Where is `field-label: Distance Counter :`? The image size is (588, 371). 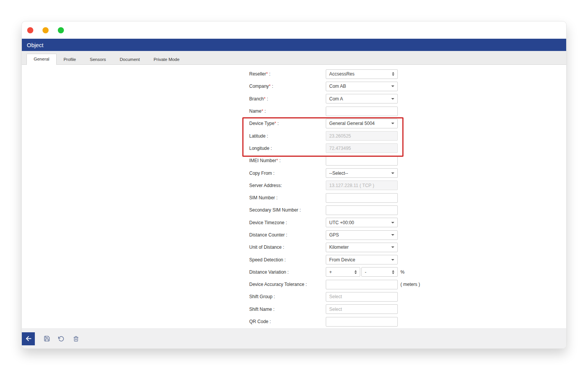 field-label: Distance Counter : is located at coordinates (287, 235).